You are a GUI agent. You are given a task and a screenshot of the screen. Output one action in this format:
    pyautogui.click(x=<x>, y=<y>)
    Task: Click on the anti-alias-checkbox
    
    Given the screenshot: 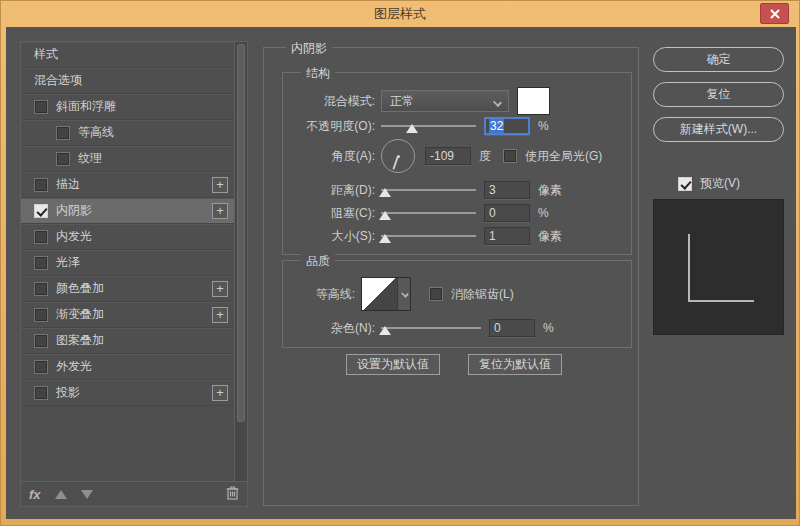 What is the action you would take?
    pyautogui.click(x=436, y=294)
    